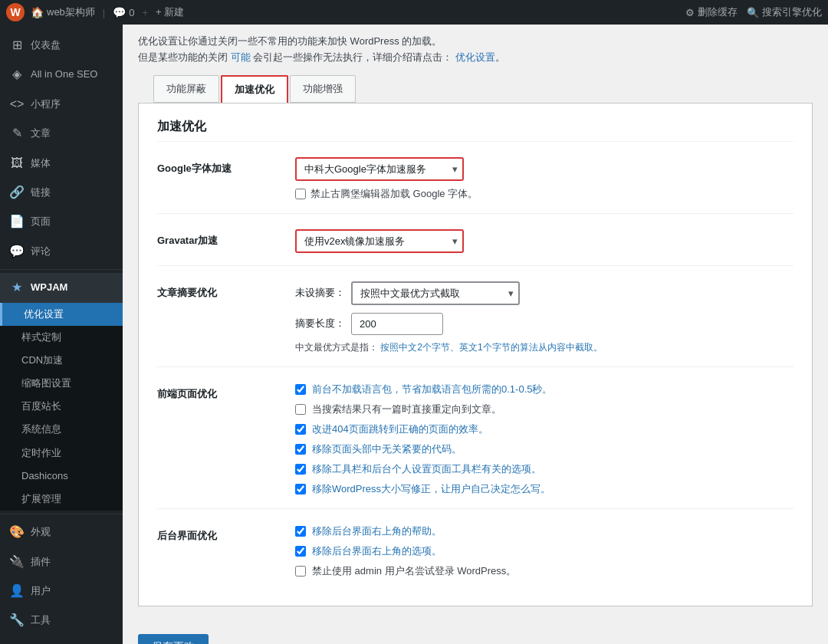 The height and width of the screenshot is (644, 828). What do you see at coordinates (61, 314) in the screenshot?
I see `sidebar-item-opt-settings: 优化设置` at bounding box center [61, 314].